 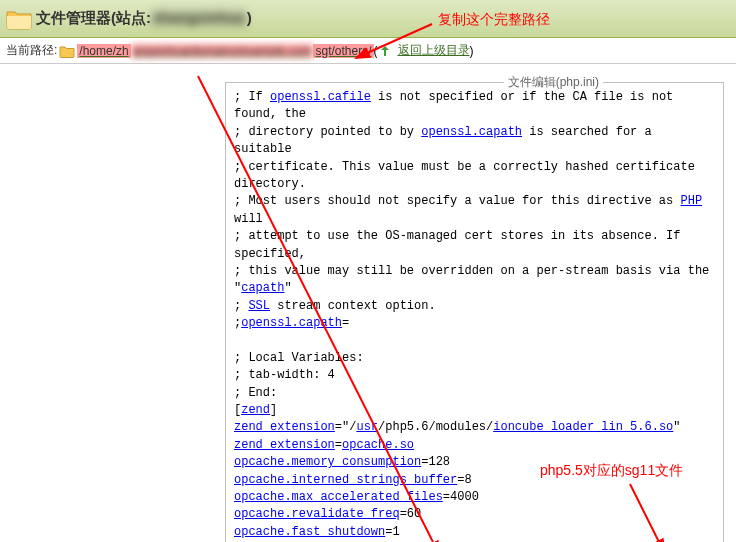 What do you see at coordinates (472, 51) in the screenshot?
I see `paren-close: )` at bounding box center [472, 51].